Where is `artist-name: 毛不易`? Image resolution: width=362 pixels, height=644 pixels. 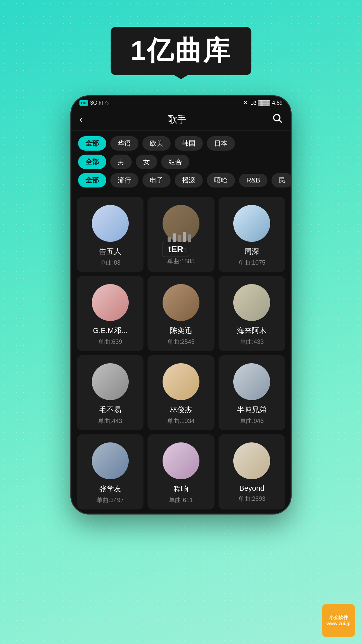
artist-name: 毛不易 is located at coordinates (110, 410).